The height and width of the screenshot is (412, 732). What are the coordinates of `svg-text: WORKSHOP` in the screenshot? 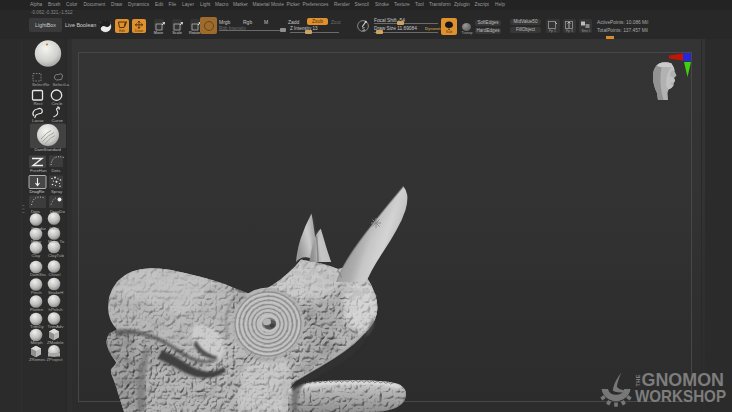 It's located at (680, 396).